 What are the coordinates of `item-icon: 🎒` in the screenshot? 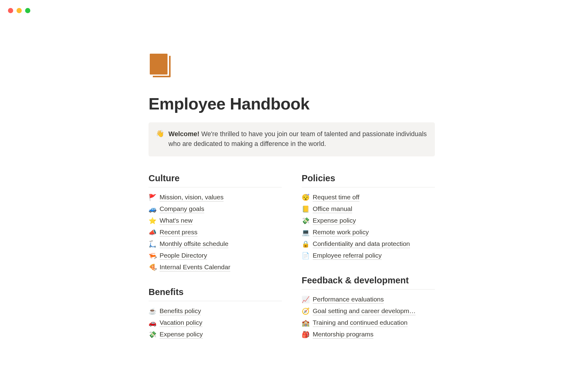 It's located at (305, 334).